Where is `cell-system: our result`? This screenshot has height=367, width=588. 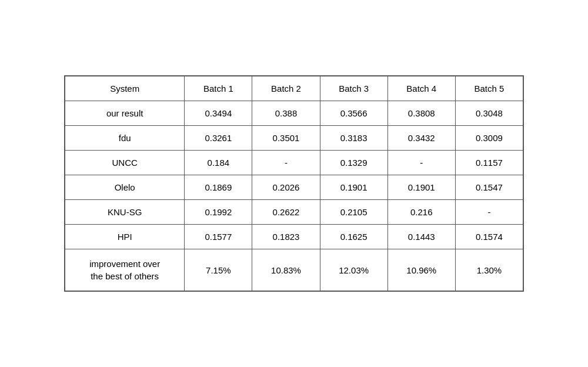
cell-system: our result is located at coordinates (125, 114).